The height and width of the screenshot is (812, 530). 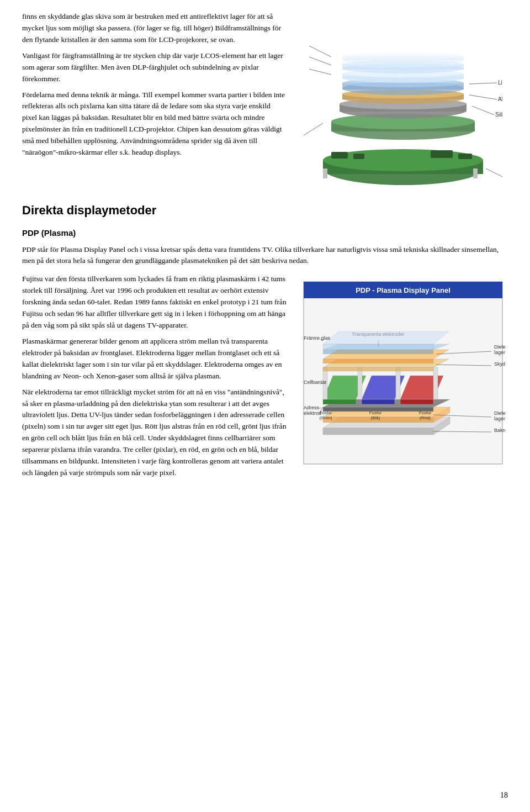 What do you see at coordinates (326, 418) in the screenshot?
I see `svg-text: (Grön)` at bounding box center [326, 418].